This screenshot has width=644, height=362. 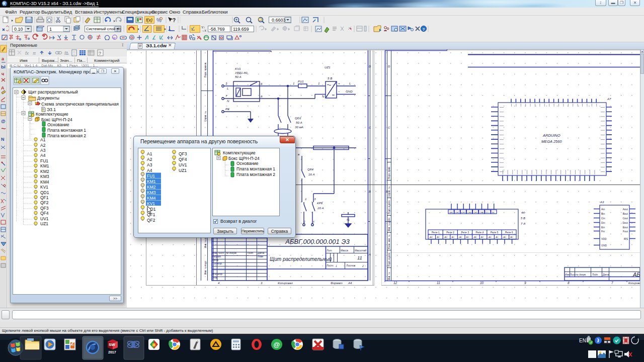 I want to click on svg-text: Dout, so click(x=625, y=223).